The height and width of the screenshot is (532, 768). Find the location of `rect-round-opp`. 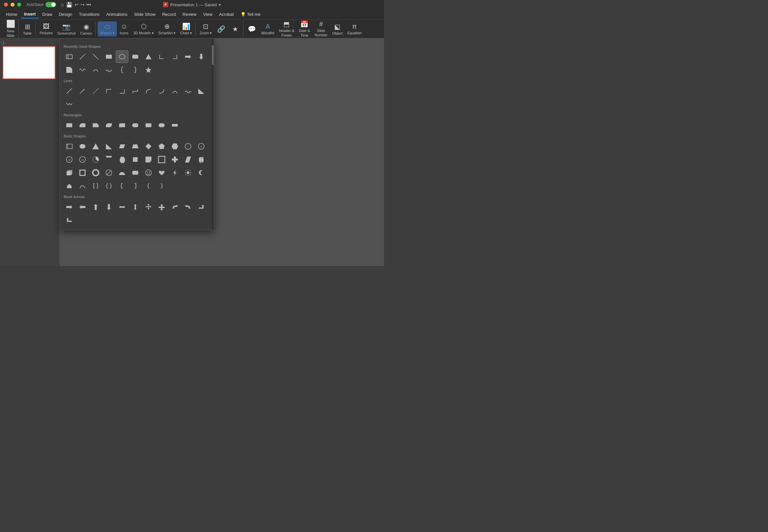

rect-round-opp is located at coordinates (135, 125).